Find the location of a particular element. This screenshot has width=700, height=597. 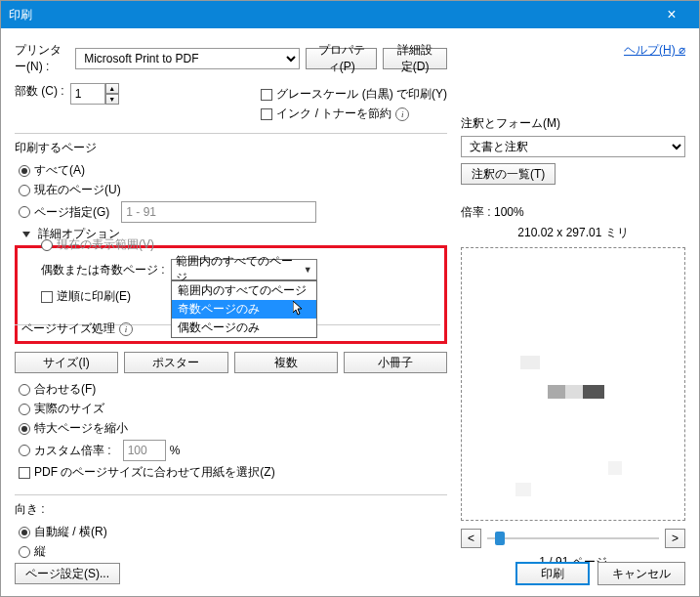

radio-current-view-label: 現在の表示範囲(V) is located at coordinates (105, 244).